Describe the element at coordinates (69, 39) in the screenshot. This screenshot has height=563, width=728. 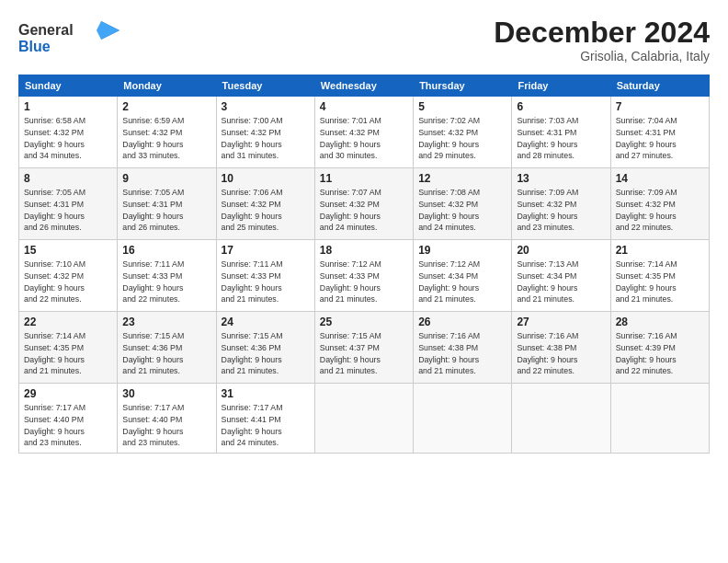
I see `logo: General Blue` at that location.